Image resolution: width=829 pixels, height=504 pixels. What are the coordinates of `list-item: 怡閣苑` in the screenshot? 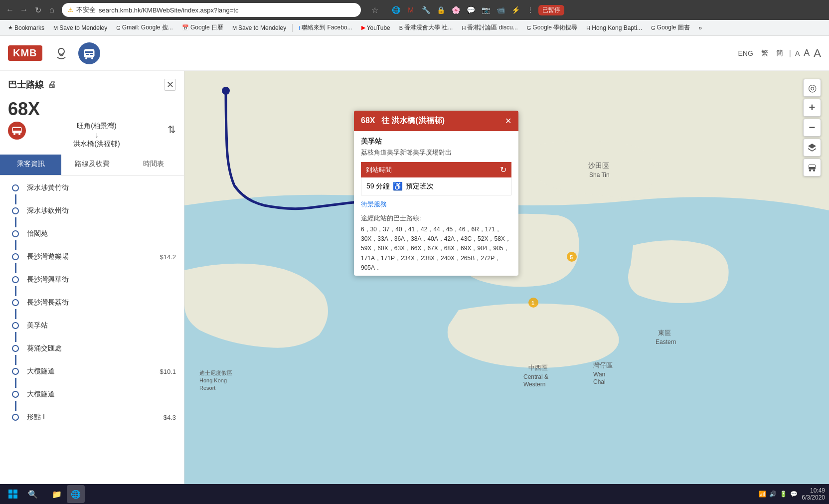 It's located at (92, 234).